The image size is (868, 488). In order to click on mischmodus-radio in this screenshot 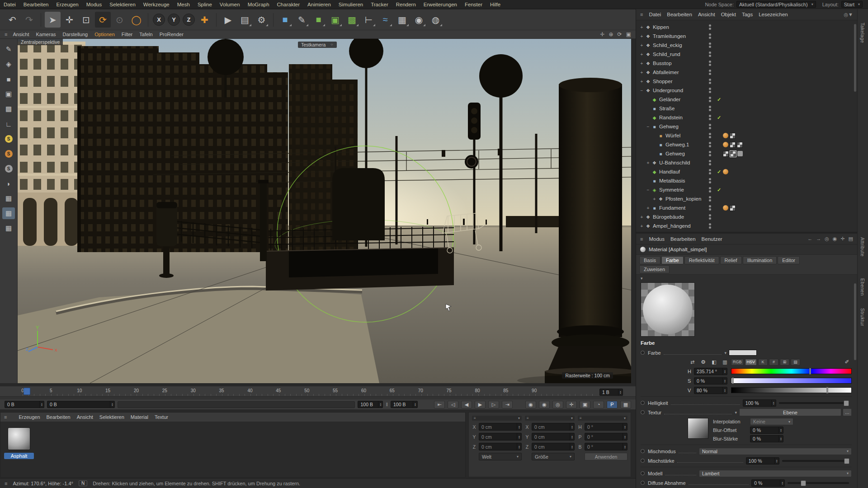, I will do `click(643, 451)`.